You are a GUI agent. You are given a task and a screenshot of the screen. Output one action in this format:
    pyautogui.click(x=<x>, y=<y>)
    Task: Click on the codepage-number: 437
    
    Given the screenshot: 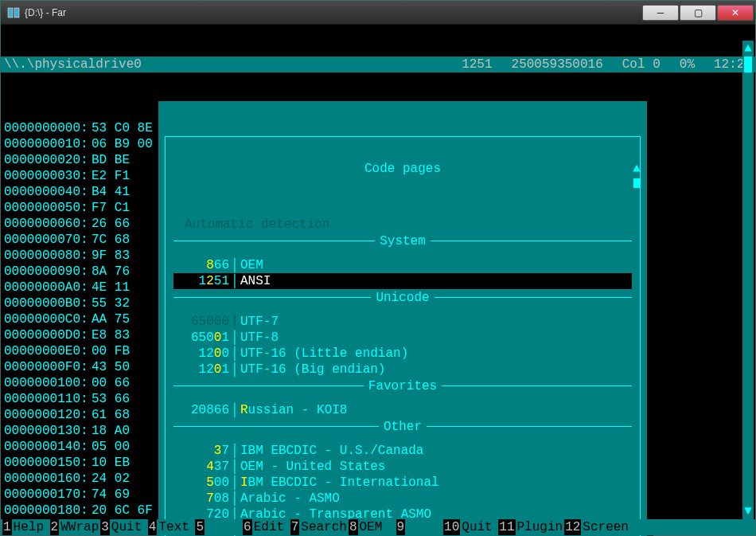 What is the action you would take?
    pyautogui.click(x=201, y=467)
    